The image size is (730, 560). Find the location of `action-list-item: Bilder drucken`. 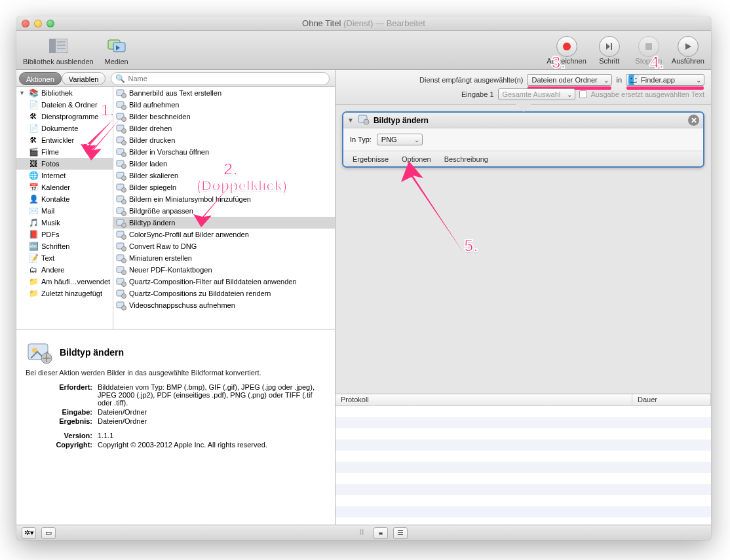

action-list-item: Bilder drucken is located at coordinates (224, 140).